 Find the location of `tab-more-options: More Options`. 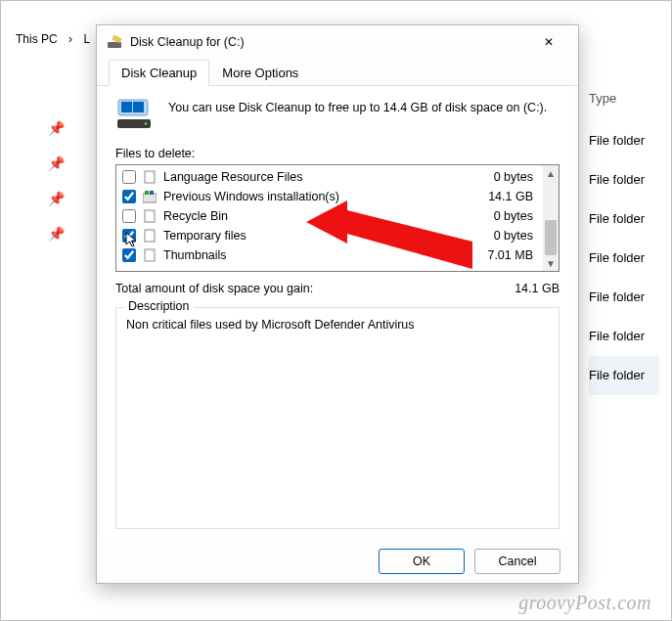

tab-more-options: More Options is located at coordinates (260, 72).